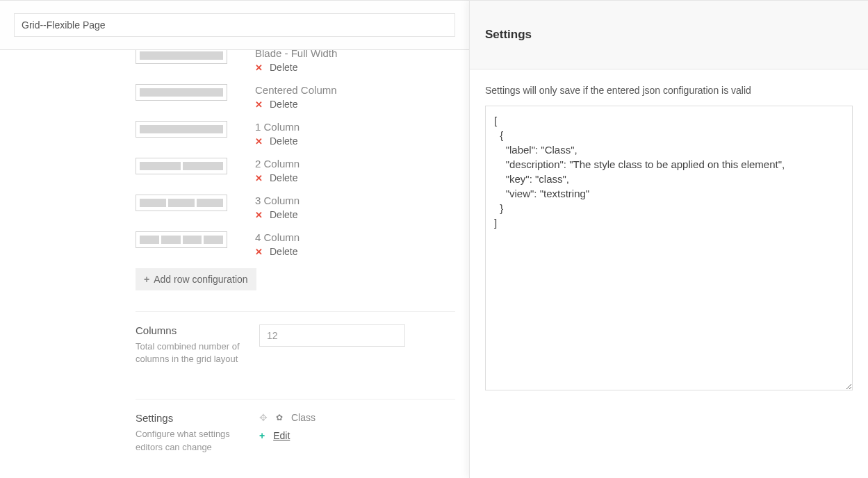 The height and width of the screenshot is (478, 868). Describe the element at coordinates (355, 164) in the screenshot. I see `row-label: 2 Column` at that location.